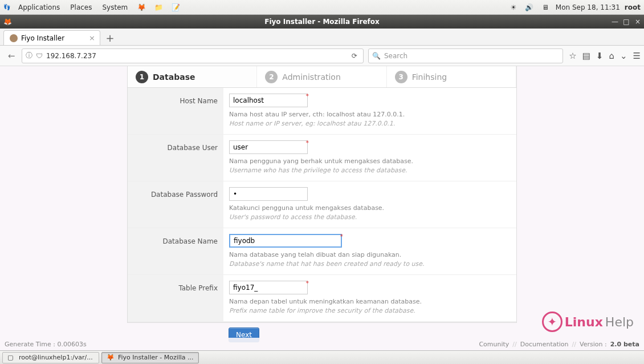 The width and height of the screenshot is (644, 364). What do you see at coordinates (56, 357) in the screenshot?
I see `task-terminal-label: root@linuxhelp1:/var/...` at bounding box center [56, 357].